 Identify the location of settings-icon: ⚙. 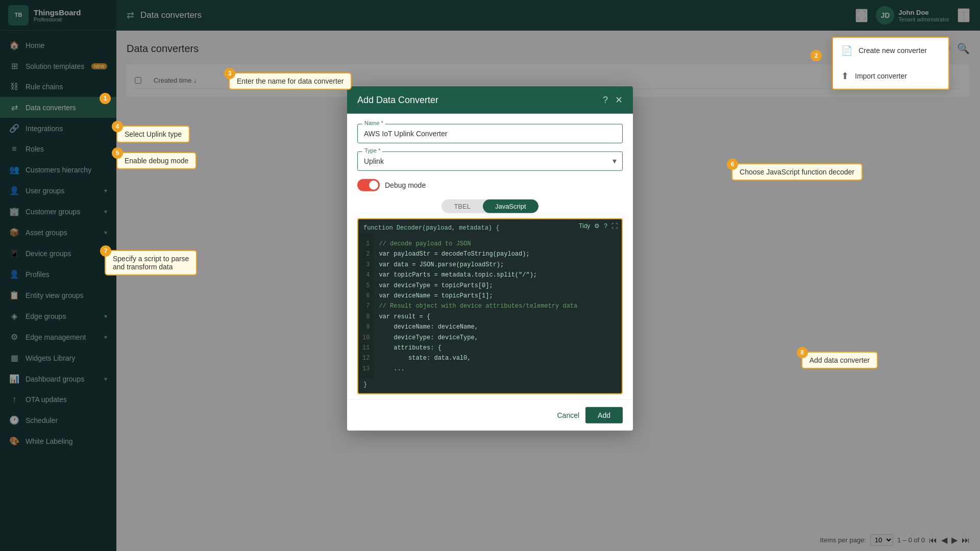
(597, 226).